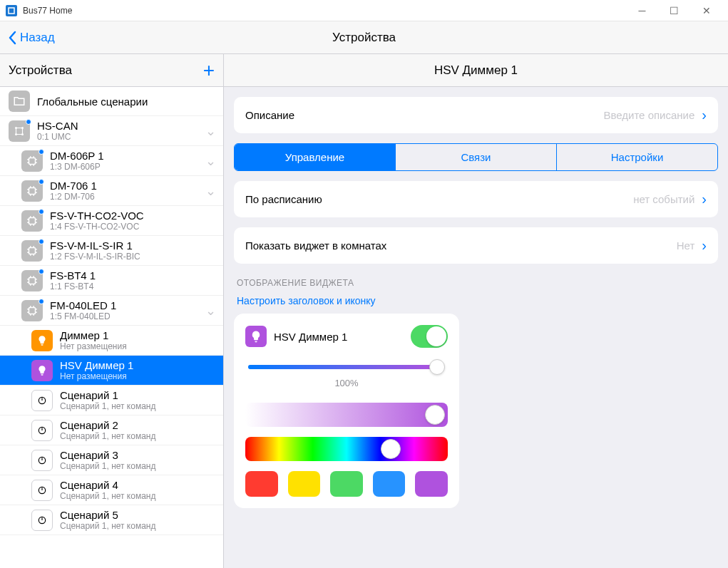 The height and width of the screenshot is (568, 728). I want to click on item-name: Сценарий 3, so click(138, 455).